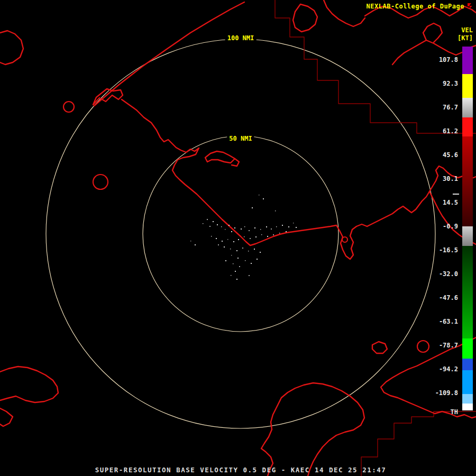  I want to click on page-title: NEXLAB-College of DuPage, so click(416, 6).